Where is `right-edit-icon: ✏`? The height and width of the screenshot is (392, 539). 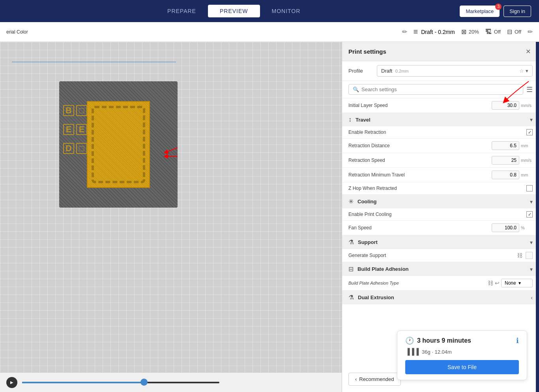
right-edit-icon: ✏ is located at coordinates (530, 32).